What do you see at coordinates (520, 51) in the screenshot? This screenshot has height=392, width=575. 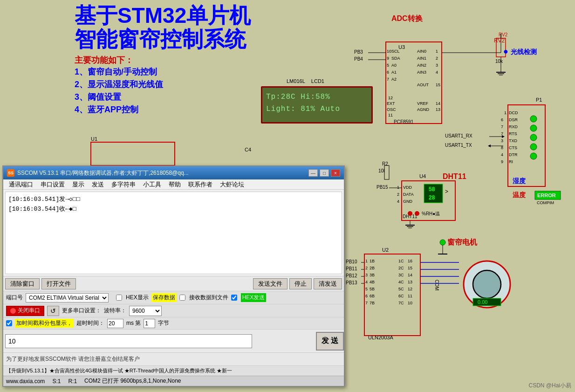 I see `light-detect-label: ● 光线检测` at bounding box center [520, 51].